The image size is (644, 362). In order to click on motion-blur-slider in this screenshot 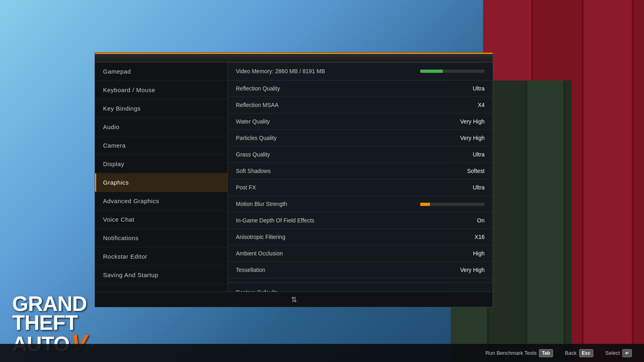, I will do `click(452, 204)`.